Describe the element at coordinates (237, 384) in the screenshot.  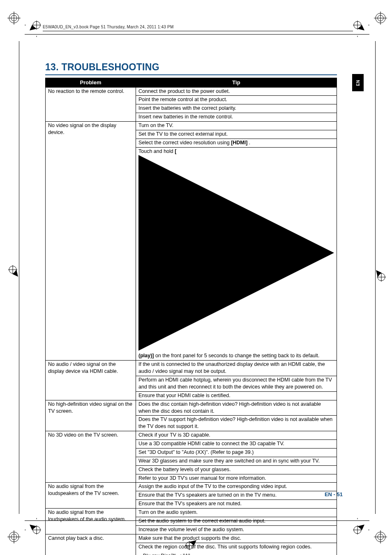
I see `tip-cell: Perform an HDMI cable hotplug, wherein y…` at that location.